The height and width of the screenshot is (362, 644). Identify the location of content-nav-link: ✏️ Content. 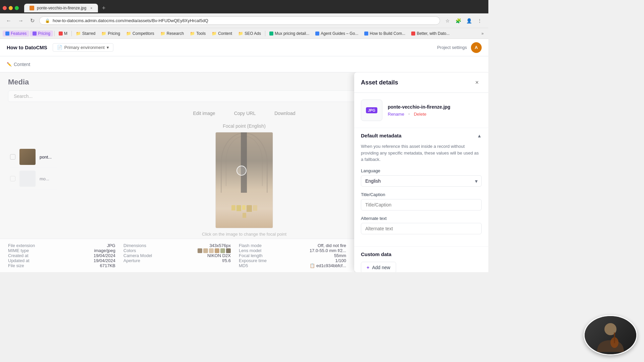
(18, 64).